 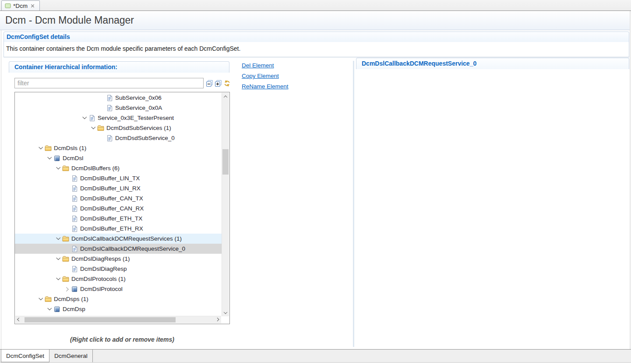 I want to click on detail-panel-title: DcmDslCallbackDCMRequestService_0, so click(x=493, y=63).